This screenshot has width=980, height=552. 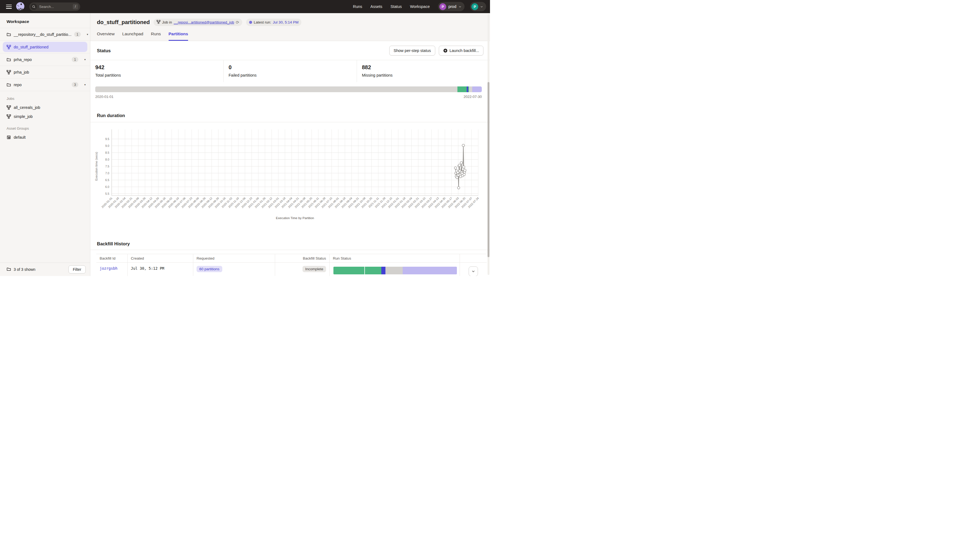 What do you see at coordinates (106, 36) in the screenshot?
I see `tab-overview: Overview` at bounding box center [106, 36].